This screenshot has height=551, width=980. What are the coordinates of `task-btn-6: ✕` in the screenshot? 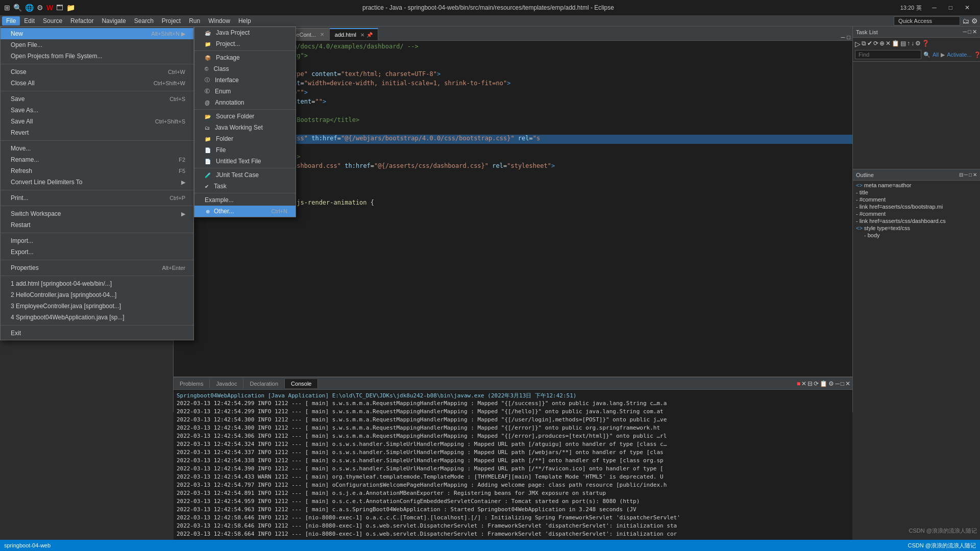 It's located at (888, 44).